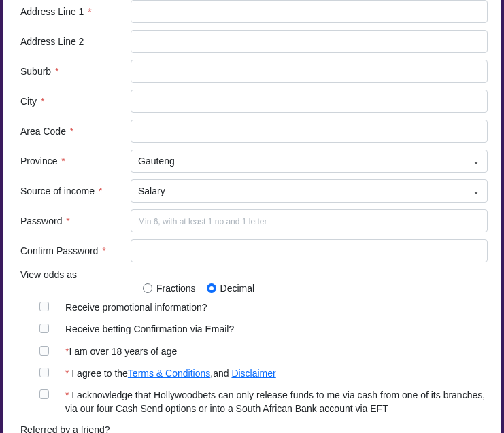  What do you see at coordinates (69, 221) in the screenshot?
I see `label-password: Password *` at bounding box center [69, 221].